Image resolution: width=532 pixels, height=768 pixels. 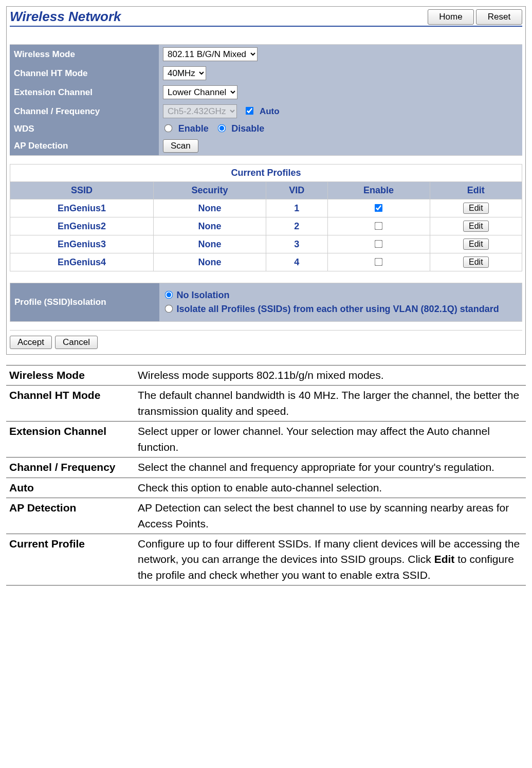 I want to click on vid-cell: 4, so click(x=297, y=262).